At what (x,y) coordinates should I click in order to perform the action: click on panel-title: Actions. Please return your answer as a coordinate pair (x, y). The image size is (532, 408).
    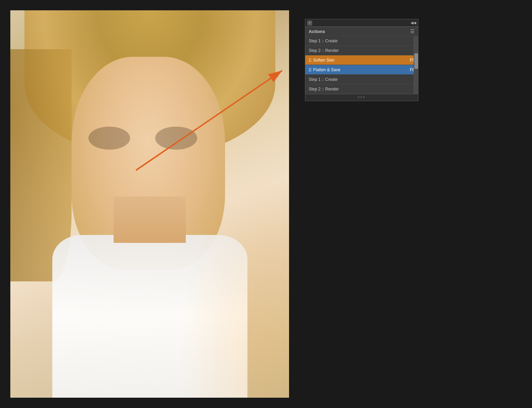
    Looking at the image, I should click on (317, 32).